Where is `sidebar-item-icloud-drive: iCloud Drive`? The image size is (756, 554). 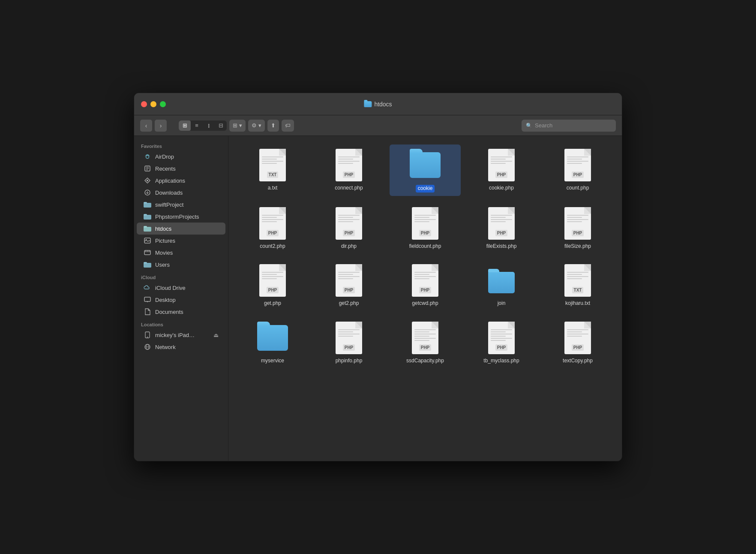
sidebar-item-icloud-drive: iCloud Drive is located at coordinates (181, 288).